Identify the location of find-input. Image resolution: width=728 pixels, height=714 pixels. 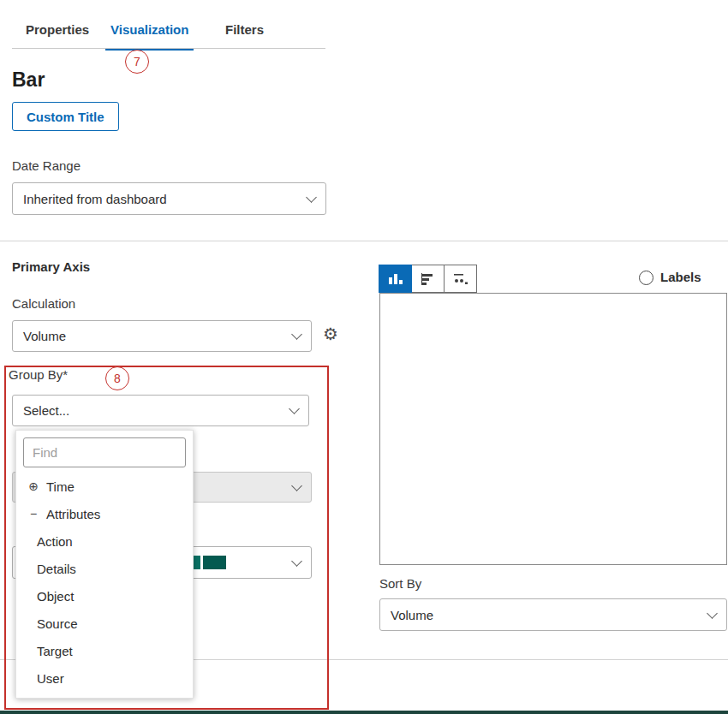
(104, 452).